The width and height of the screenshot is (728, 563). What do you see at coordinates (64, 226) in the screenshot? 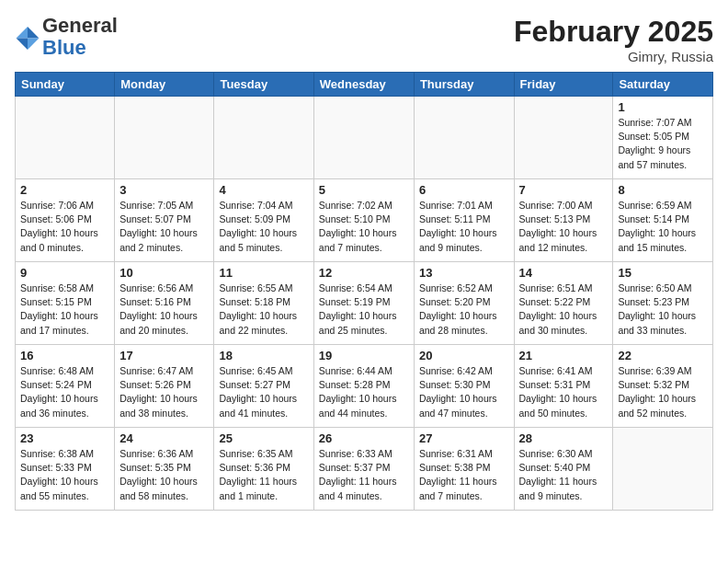
I see `day-detail: Sunrise: 7:06 AM Sunset: 5:06 PM Dayligh…` at bounding box center [64, 226].